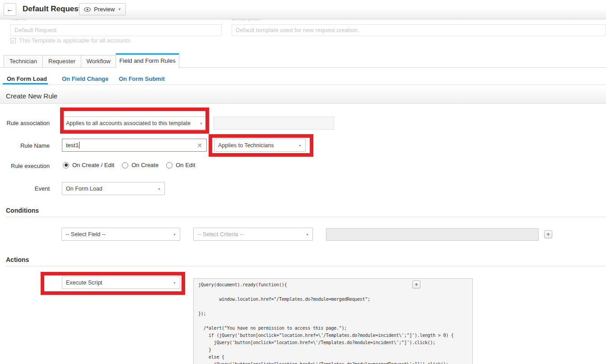 The image size is (606, 364). Describe the element at coordinates (23, 210) in the screenshot. I see `conditions-section-title: Conditions` at that location.